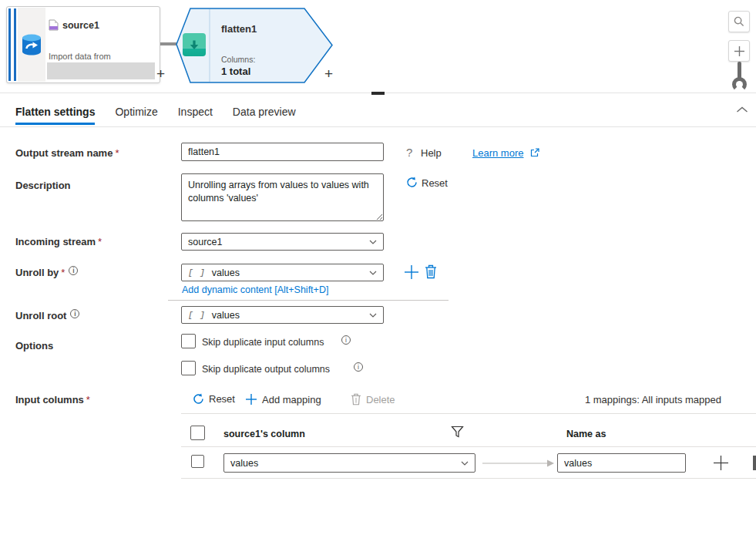  Describe the element at coordinates (519, 463) in the screenshot. I see `mapping-arrow-icon` at that location.